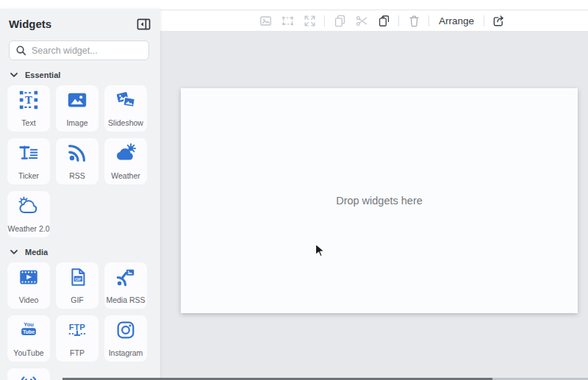  What do you see at coordinates (21, 50) in the screenshot?
I see `search-icon` at bounding box center [21, 50].